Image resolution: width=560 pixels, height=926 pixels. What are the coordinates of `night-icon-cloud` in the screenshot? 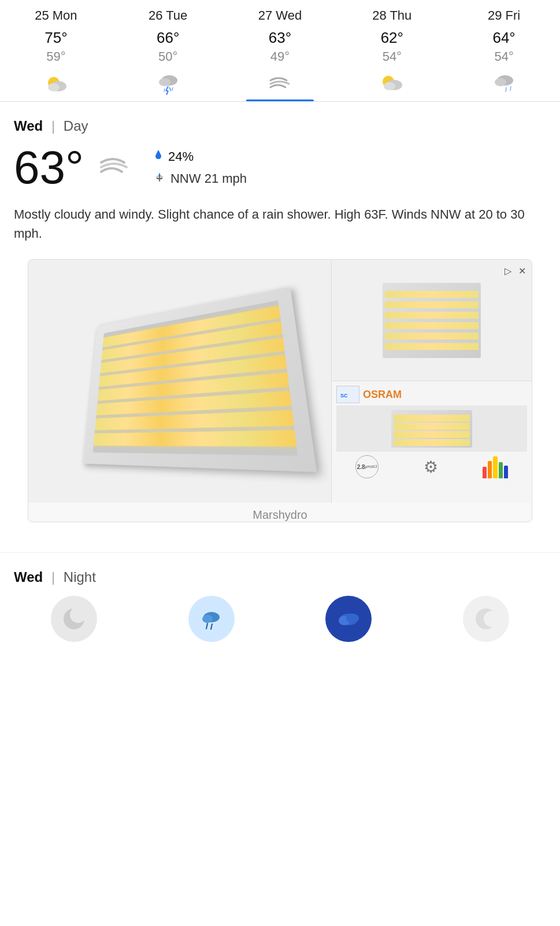 It's located at (348, 619).